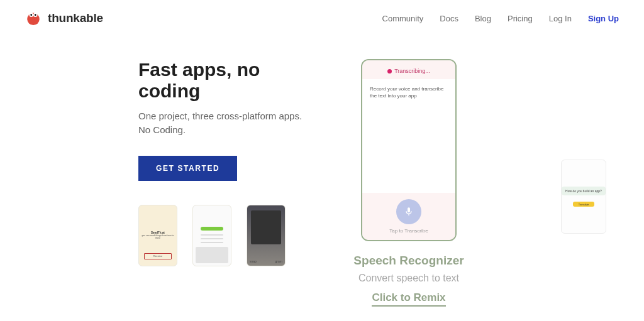 This screenshot has height=321, width=644. What do you see at coordinates (409, 216) in the screenshot?
I see `phone-mic-area: Tap to Transcribe` at bounding box center [409, 216].